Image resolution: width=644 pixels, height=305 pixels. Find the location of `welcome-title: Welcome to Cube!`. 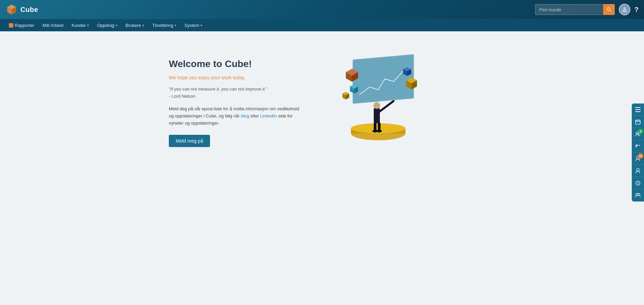

welcome-title: Welcome to Cube! is located at coordinates (237, 64).